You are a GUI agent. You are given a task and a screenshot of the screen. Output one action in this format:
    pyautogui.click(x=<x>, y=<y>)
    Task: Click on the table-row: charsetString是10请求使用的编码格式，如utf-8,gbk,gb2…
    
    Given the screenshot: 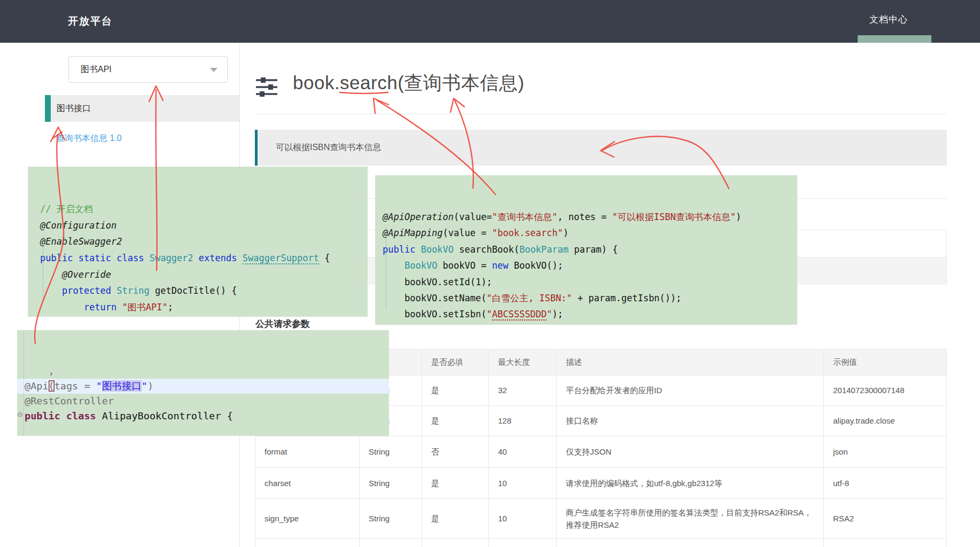 What is the action you would take?
    pyautogui.click(x=601, y=483)
    